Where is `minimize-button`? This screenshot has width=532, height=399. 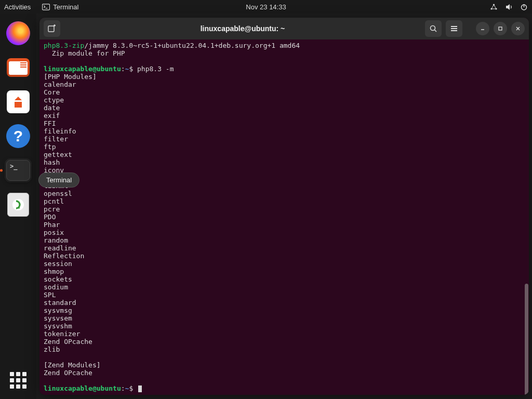
minimize-button is located at coordinates (483, 29).